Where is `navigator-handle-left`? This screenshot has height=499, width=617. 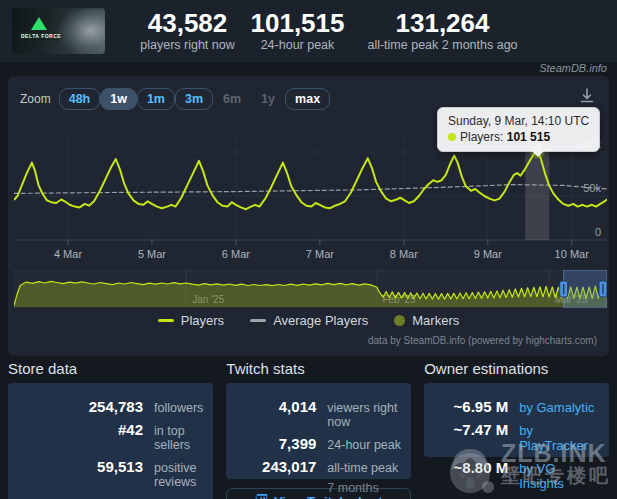
navigator-handle-left is located at coordinates (564, 289).